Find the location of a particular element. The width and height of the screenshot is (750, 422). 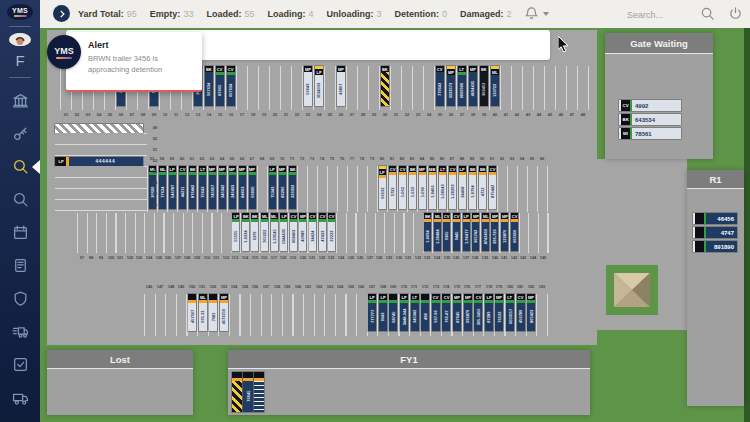

avatar is located at coordinates (20, 40).